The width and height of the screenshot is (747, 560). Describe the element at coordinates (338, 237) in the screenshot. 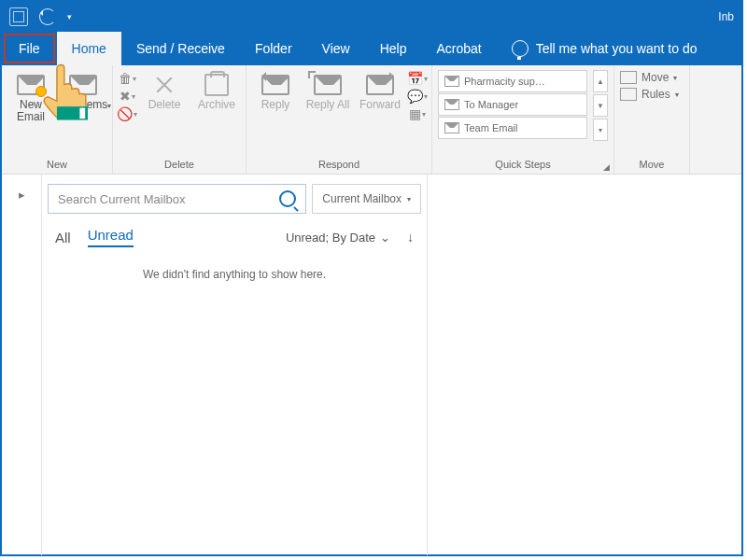

I see `sort-dropdown: Unread; By Date ⌄` at that location.